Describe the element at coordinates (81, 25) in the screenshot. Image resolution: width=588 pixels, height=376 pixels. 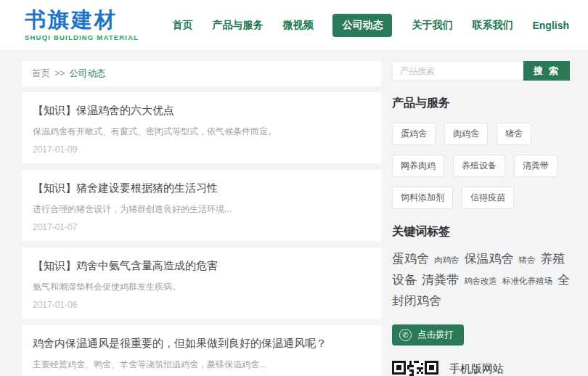
I see `logo: 书旗建材 SHUQI BUILDING MATERIAL` at that location.